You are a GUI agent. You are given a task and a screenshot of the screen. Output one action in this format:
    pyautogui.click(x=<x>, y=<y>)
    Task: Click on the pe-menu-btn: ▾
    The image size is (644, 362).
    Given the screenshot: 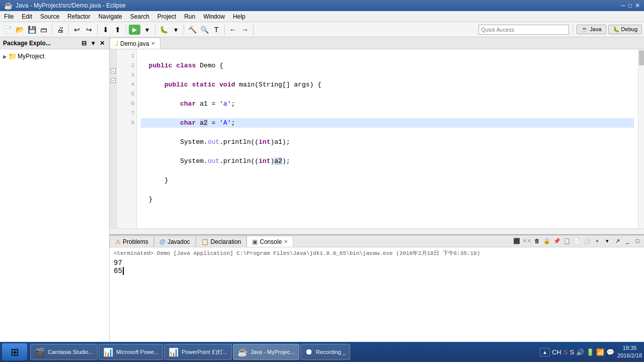 What is the action you would take?
    pyautogui.click(x=93, y=43)
    